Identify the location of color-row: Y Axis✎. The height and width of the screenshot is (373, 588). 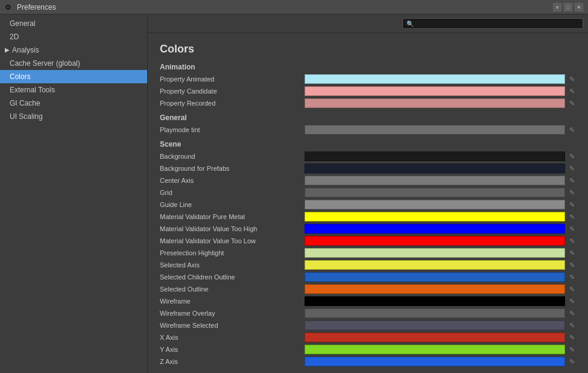
(368, 349).